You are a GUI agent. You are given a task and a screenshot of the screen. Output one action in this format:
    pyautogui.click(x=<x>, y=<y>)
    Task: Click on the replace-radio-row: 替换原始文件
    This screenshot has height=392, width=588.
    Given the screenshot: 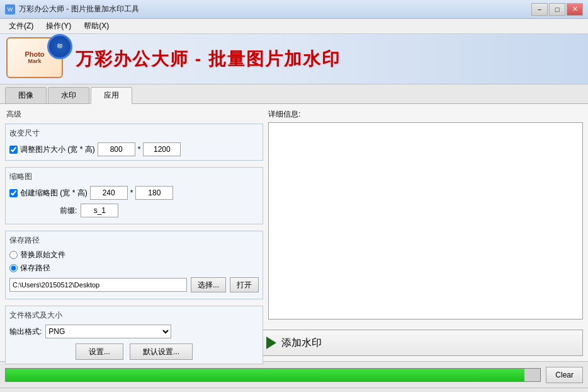 What is the action you would take?
    pyautogui.click(x=134, y=255)
    